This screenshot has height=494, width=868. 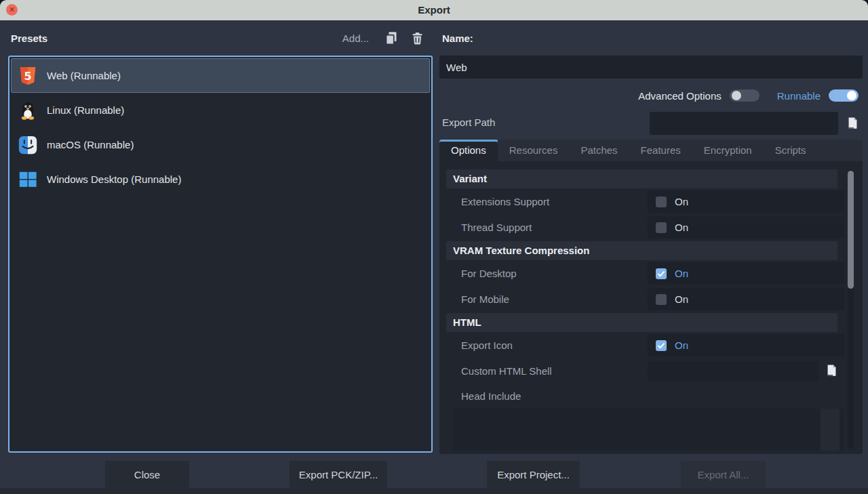 I want to click on runnable-toggle, so click(x=844, y=96).